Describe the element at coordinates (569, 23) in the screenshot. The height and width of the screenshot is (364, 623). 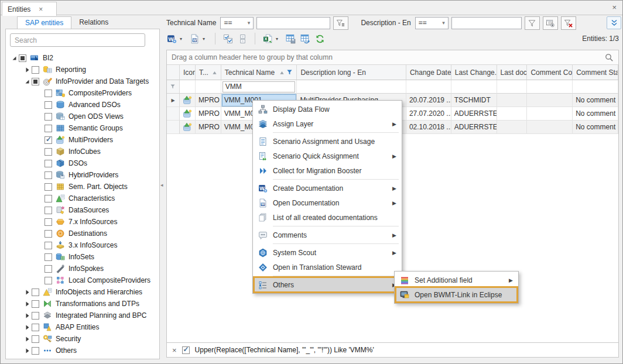
I see `clear-filter-button` at that location.